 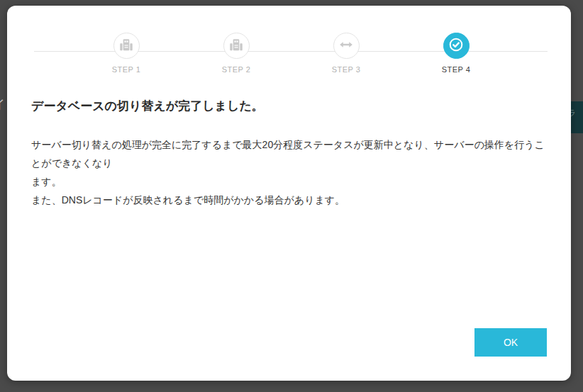 I want to click on step-2-label: STEP 2, so click(x=236, y=69).